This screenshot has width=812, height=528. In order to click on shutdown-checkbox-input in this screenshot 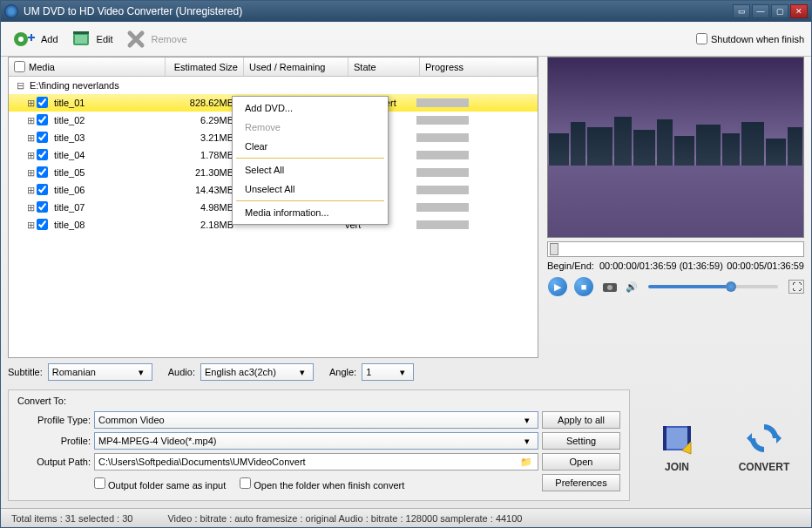, I will do `click(702, 38)`.